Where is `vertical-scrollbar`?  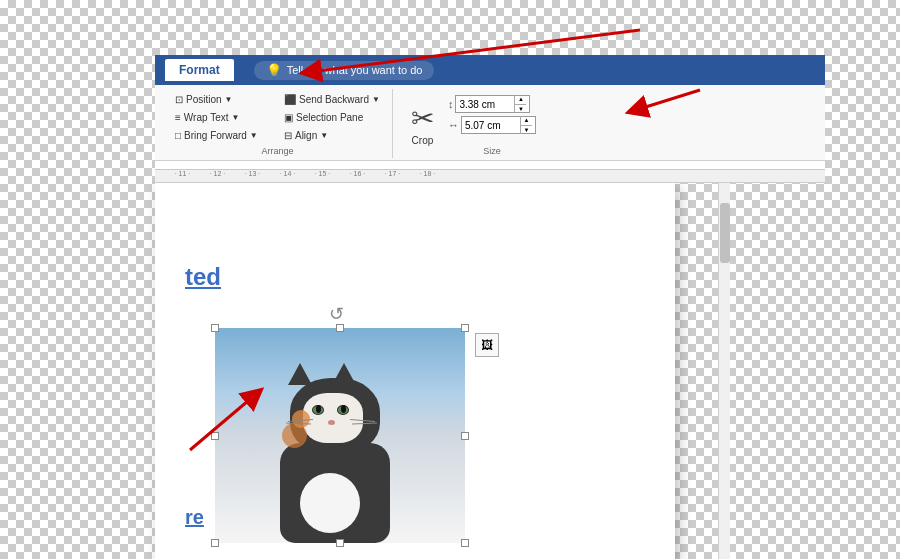
vertical-scrollbar is located at coordinates (724, 371).